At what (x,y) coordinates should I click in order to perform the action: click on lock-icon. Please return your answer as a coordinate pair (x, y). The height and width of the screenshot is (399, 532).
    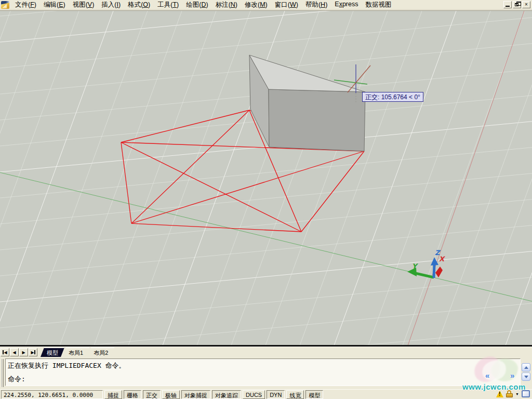
    Looking at the image, I should click on (509, 394).